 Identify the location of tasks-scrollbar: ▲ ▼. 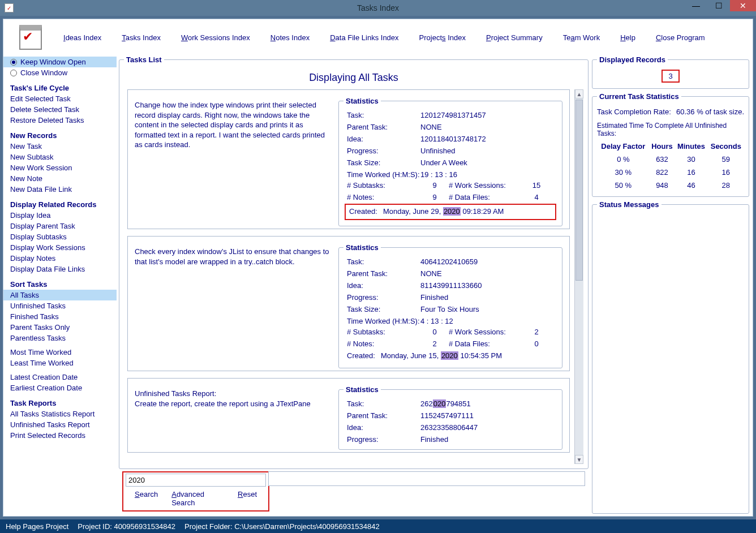
(579, 277).